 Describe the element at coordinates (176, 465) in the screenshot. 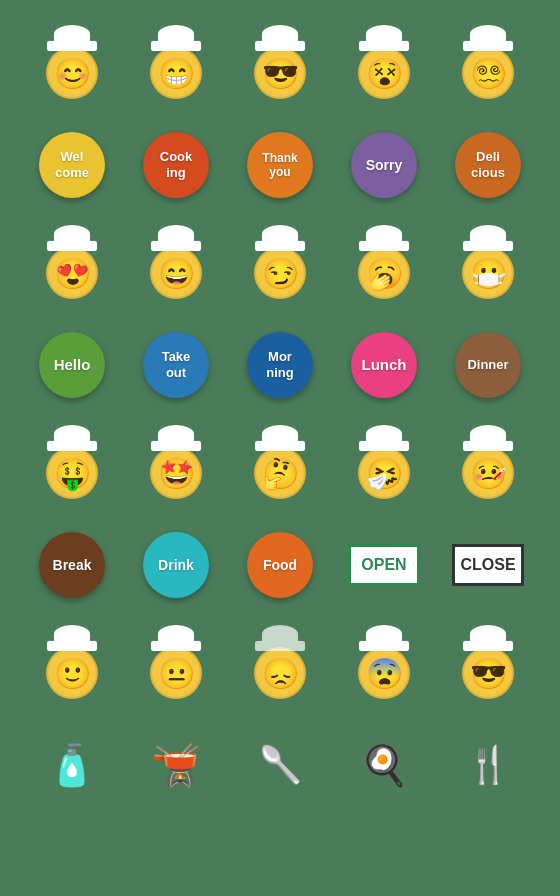

I see `chef-star-eyes: 🤩` at that location.